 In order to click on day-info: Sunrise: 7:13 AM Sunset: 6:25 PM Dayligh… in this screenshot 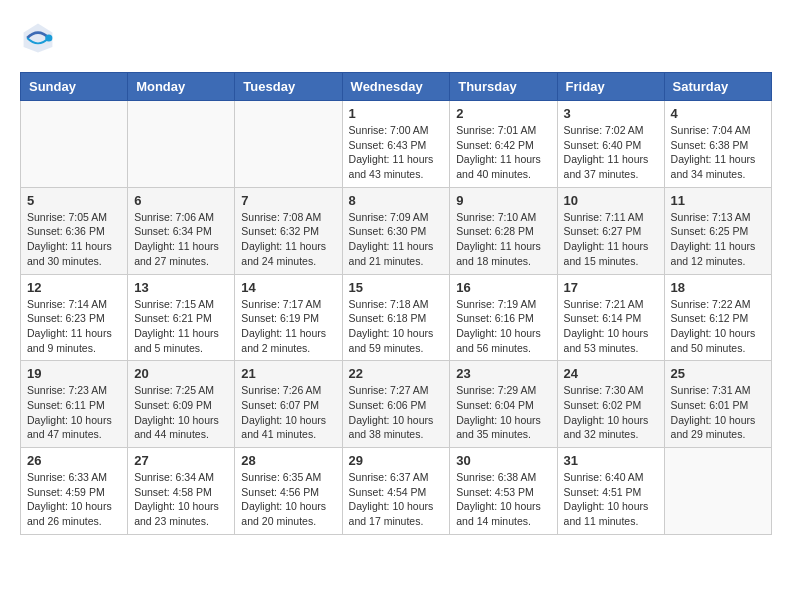, I will do `click(718, 240)`.